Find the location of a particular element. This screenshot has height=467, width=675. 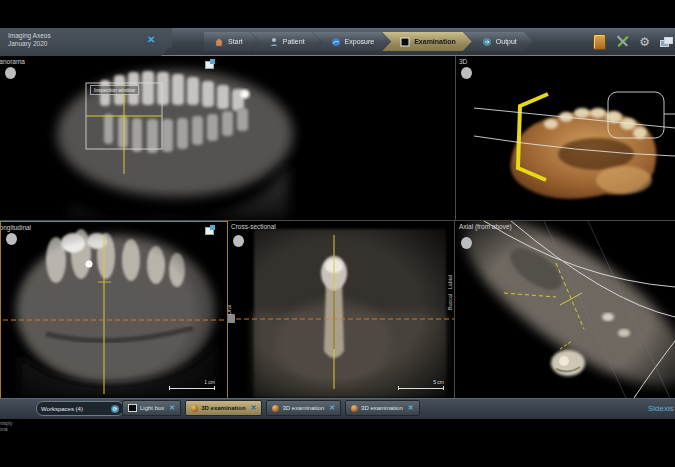

exit-door-icon is located at coordinates (600, 42).